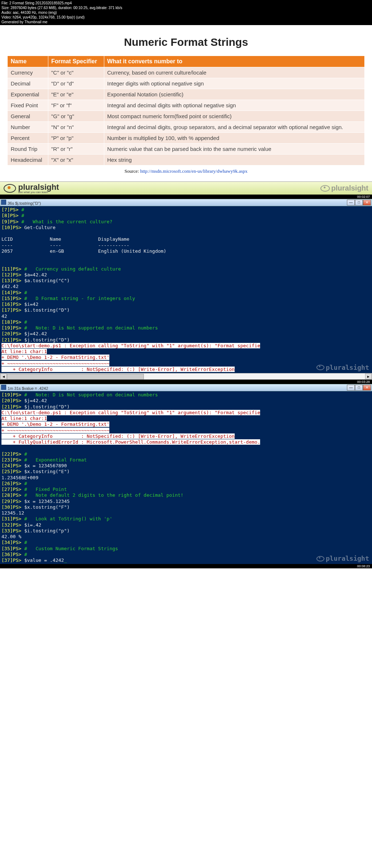  I want to click on col-description: What it converts number to, so click(234, 62).